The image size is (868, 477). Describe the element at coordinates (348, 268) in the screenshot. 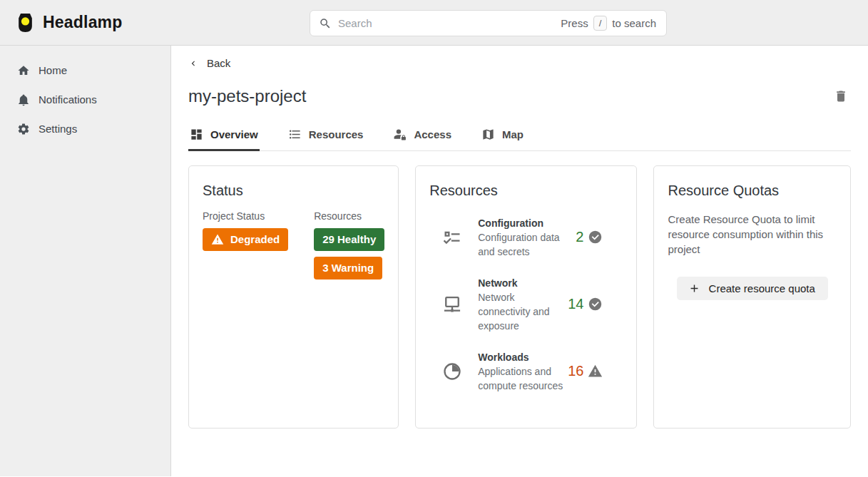

I see `badge-label: 3 Warning` at that location.